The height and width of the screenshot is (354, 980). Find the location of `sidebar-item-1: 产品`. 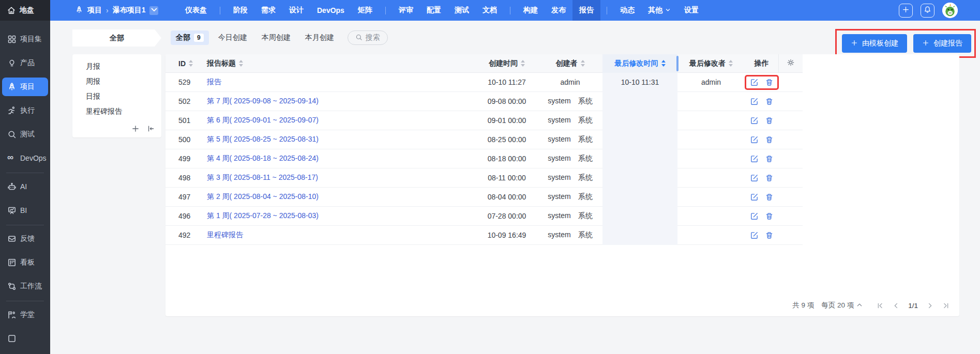

sidebar-item-1: 产品 is located at coordinates (25, 63).